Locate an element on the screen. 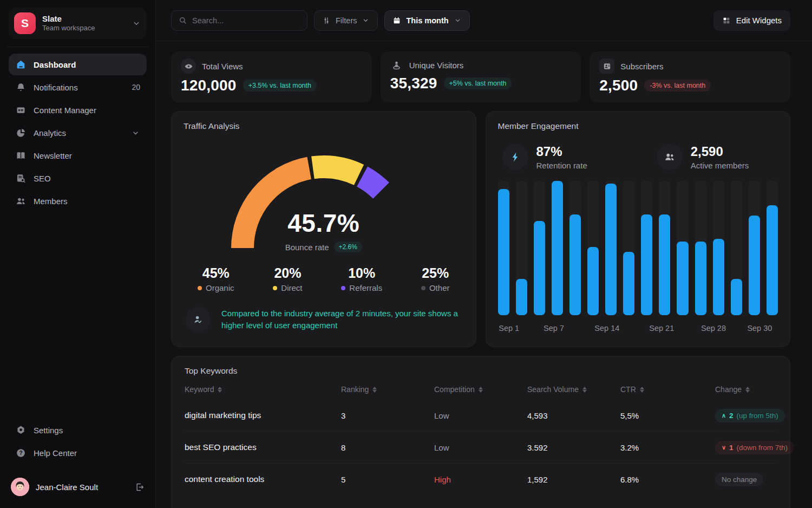 This screenshot has width=812, height=508. sidebar-item-content-manager: Content Manager is located at coordinates (78, 110).